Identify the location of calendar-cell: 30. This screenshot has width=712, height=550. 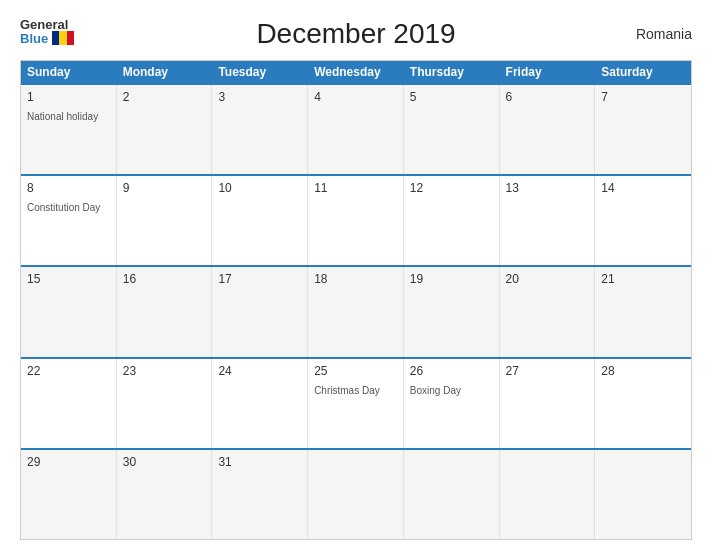
(165, 494).